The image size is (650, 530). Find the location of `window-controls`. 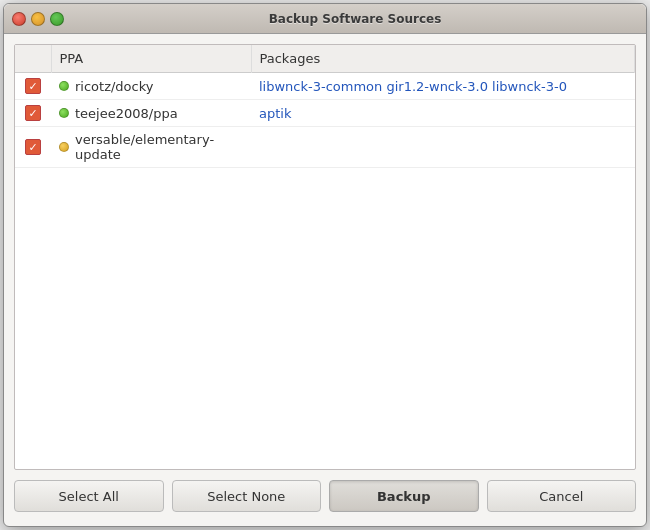

window-controls is located at coordinates (38, 19).